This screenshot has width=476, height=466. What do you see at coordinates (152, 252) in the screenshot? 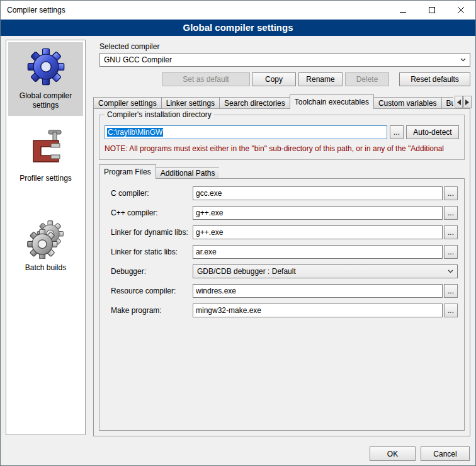
I see `static-linker-label: Linker for static libs:` at bounding box center [152, 252].